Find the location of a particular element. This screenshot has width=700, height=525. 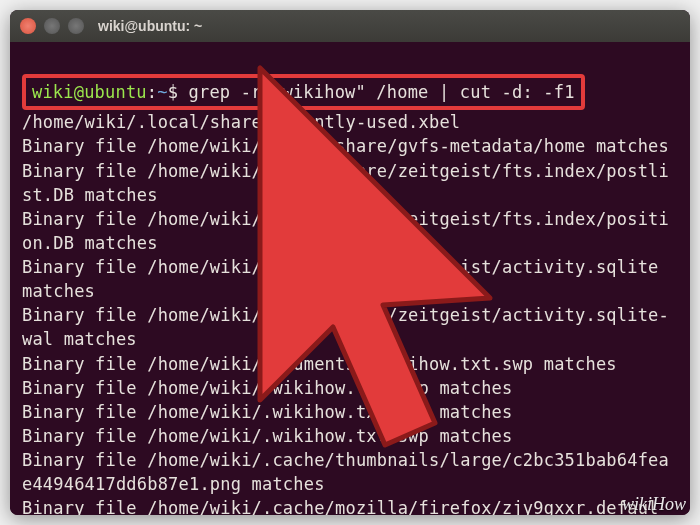

output-line: /home/wiki/.local/share/recently-used.xb… is located at coordinates (241, 122).